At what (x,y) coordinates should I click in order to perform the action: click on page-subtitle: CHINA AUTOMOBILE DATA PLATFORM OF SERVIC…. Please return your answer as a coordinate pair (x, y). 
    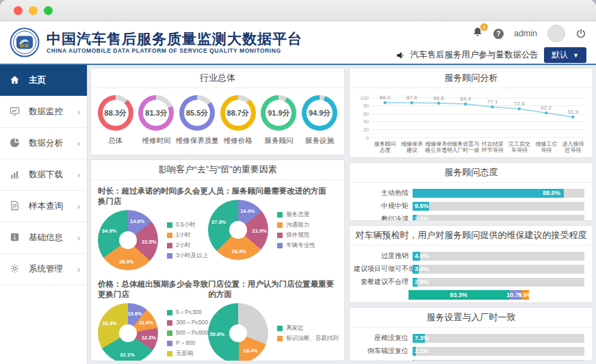
    Looking at the image, I should click on (174, 51).